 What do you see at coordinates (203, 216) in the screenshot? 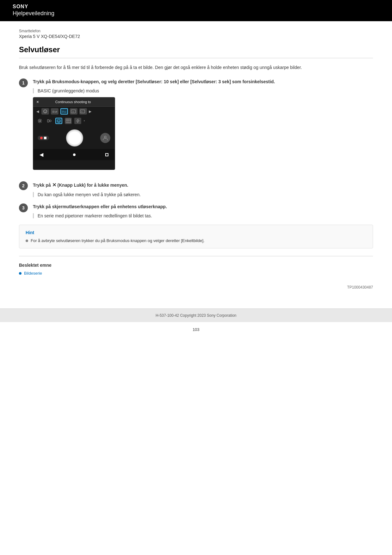
I see `step-3-desc: En serie med pipetoner markerer nedtelli…` at bounding box center [203, 216].